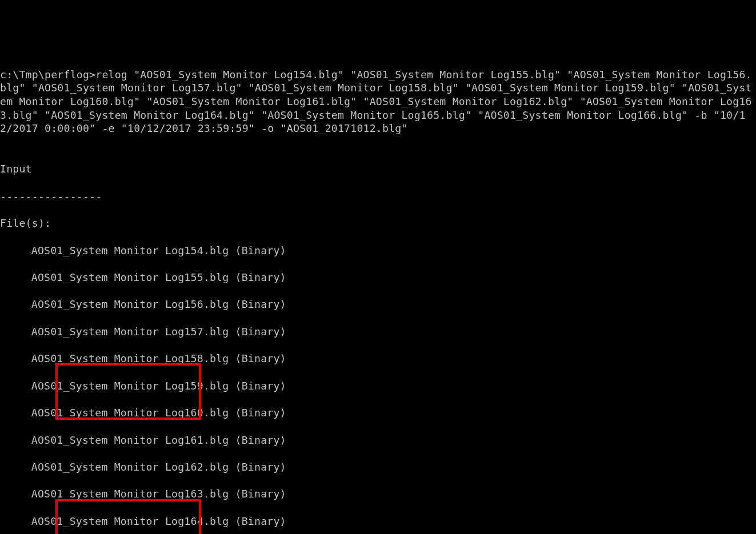  What do you see at coordinates (378, 251) in the screenshot?
I see `input-file: AOS01_System Monitor Log154.blg (Binary)` at bounding box center [378, 251].